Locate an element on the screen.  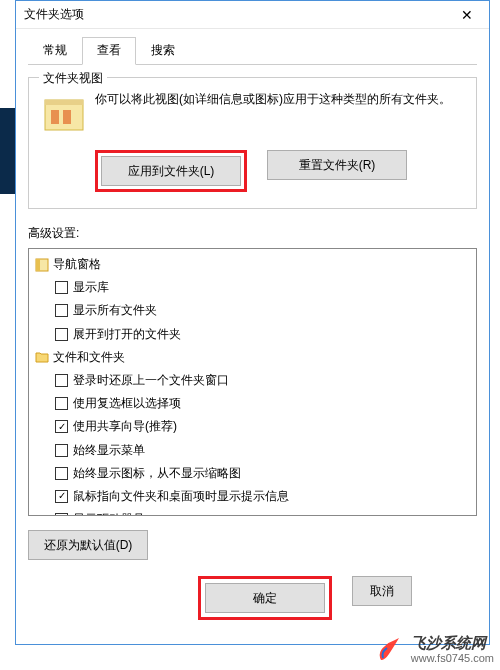
tree-item: 显示驱动器号 is located at coordinates (252, 512).